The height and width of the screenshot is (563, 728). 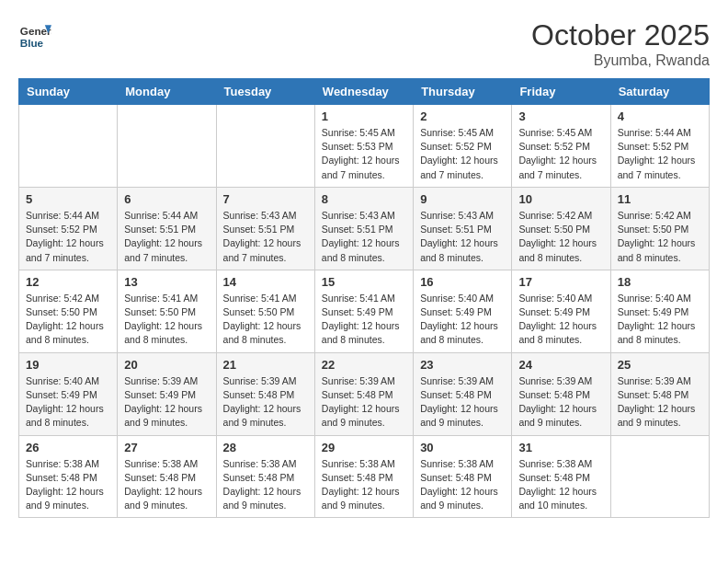 What do you see at coordinates (265, 477) in the screenshot?
I see `calendar-cell: 28Sunrise: 5:38 AM Sunset: 5:48 PM Dayli…` at bounding box center [265, 477].